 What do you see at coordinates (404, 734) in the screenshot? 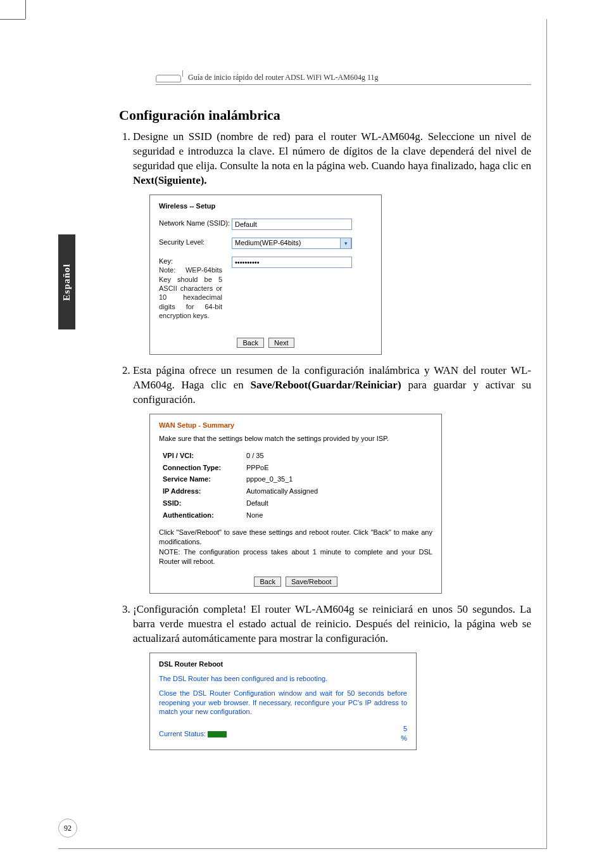
I see `progress-percent: 5 %` at bounding box center [404, 734].